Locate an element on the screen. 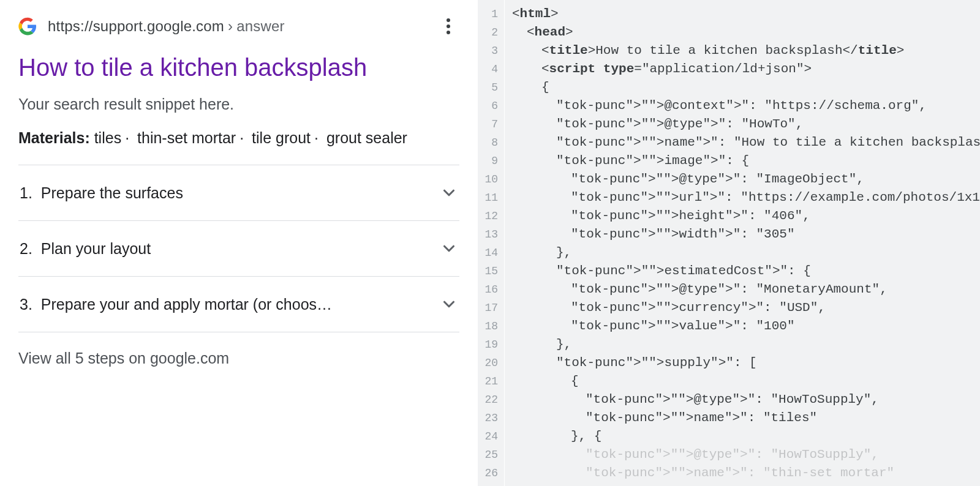 The height and width of the screenshot is (486, 980). step-number: 1. is located at coordinates (26, 193).